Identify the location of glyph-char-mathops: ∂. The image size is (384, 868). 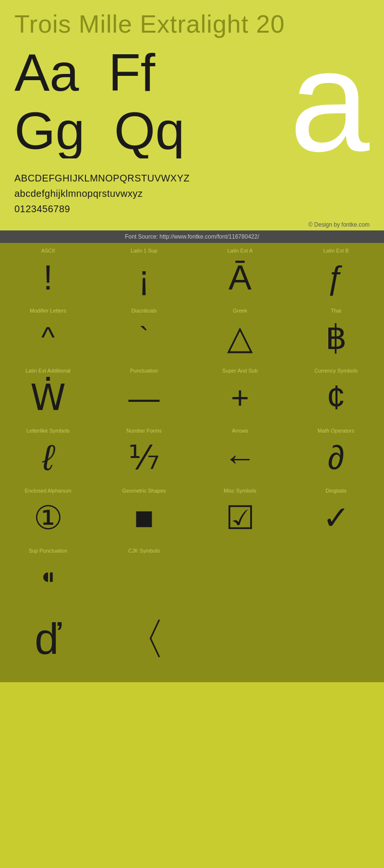
(336, 458).